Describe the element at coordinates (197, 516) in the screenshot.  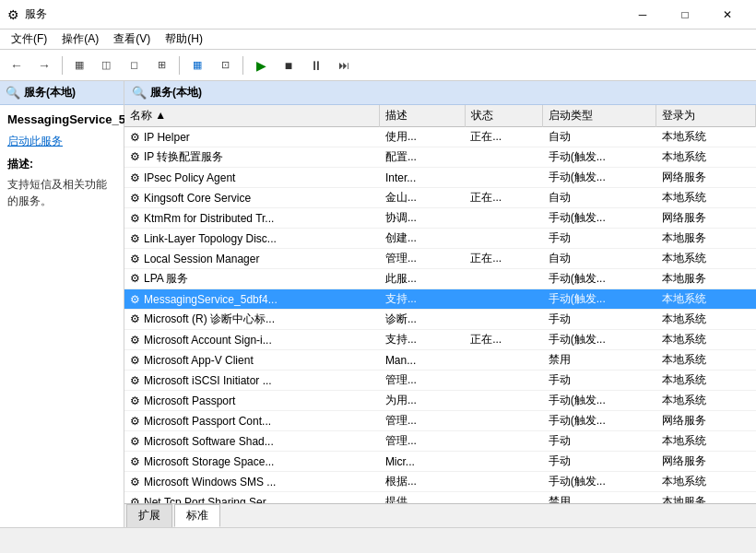
I see `tab-standard: 标准` at that location.